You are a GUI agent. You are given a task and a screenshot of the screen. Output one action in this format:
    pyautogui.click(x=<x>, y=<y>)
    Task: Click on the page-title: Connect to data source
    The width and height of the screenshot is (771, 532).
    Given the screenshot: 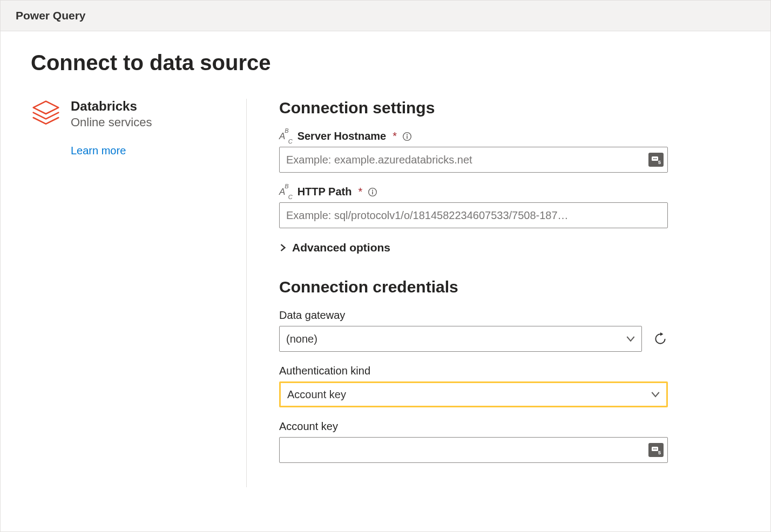 What is the action you would take?
    pyautogui.click(x=386, y=63)
    